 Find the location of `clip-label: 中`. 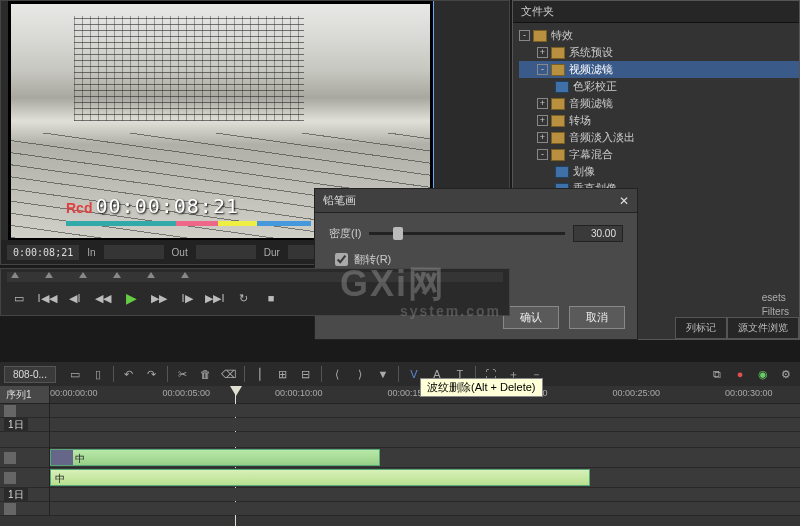

clip-label: 中 is located at coordinates (60, 479).